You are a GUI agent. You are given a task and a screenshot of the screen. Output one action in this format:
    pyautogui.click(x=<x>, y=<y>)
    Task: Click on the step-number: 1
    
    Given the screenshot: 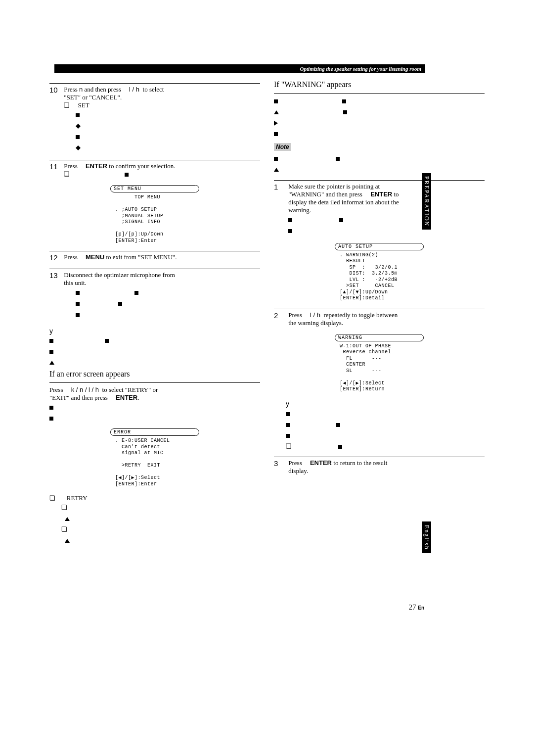 What is the action you would take?
    pyautogui.click(x=280, y=187)
    